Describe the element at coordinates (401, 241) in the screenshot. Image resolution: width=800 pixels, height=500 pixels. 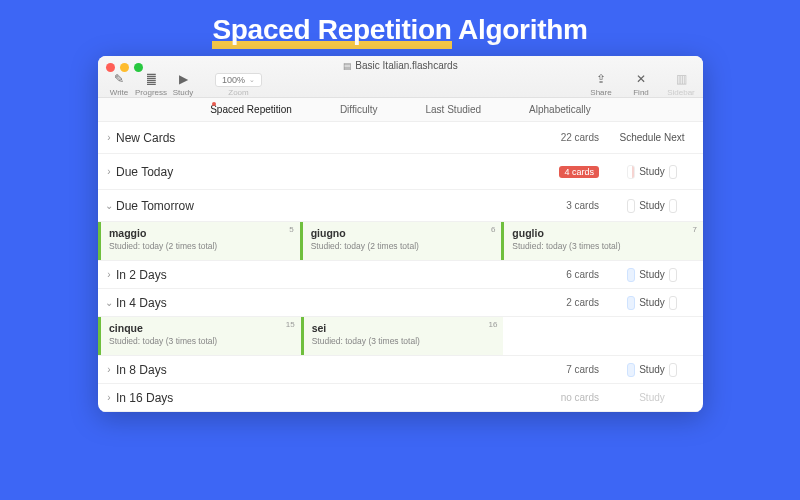
I see `flashcard: 6 giugno Studied: today (2 times total)` at that location.